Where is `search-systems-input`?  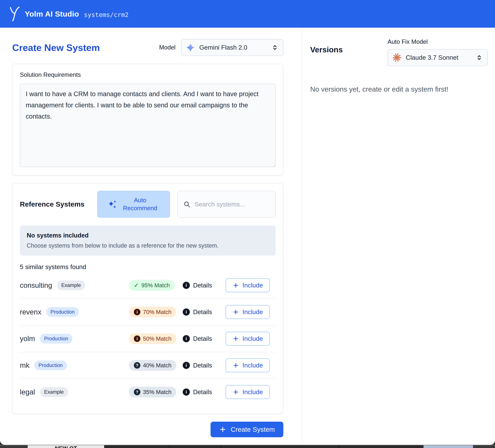
search-systems-input is located at coordinates (232, 204).